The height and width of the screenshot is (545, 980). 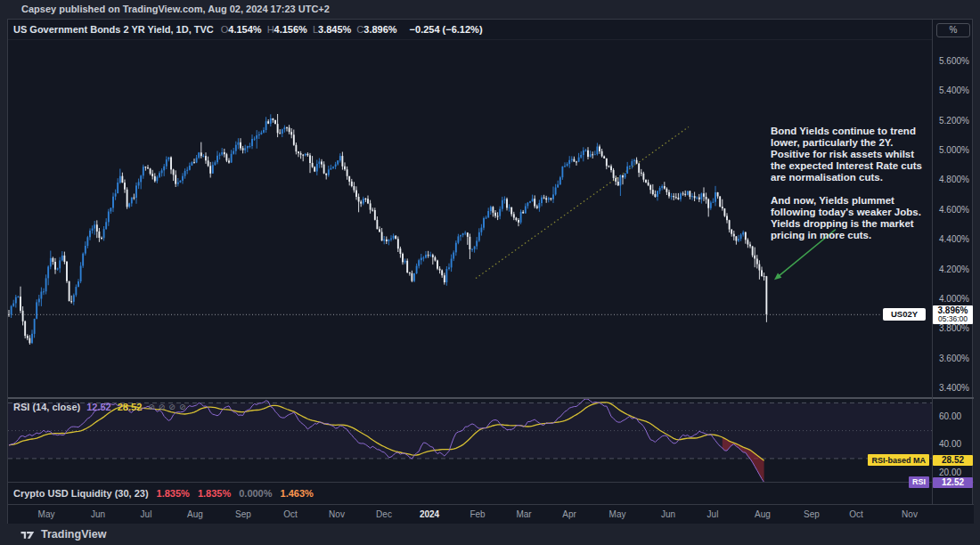 I want to click on price-tick-label: 4.600%, so click(x=954, y=210).